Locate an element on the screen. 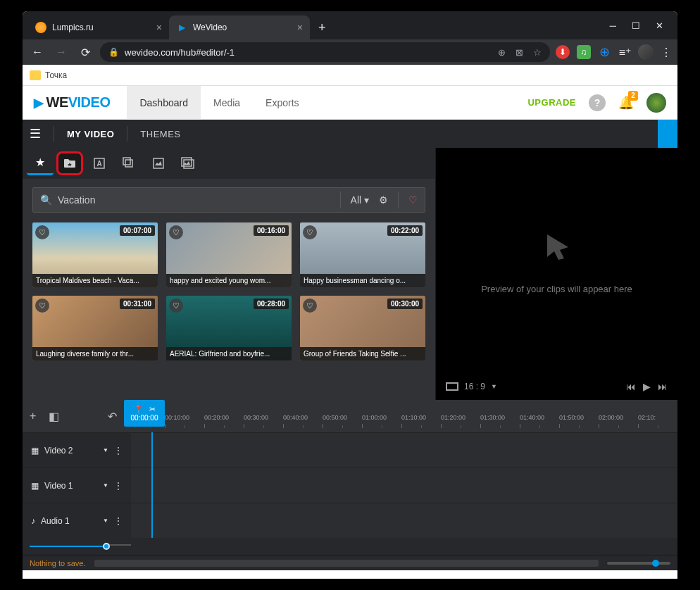  media-clip: ♡ 00:22:00 Happy businessman dancing o..… is located at coordinates (363, 255).